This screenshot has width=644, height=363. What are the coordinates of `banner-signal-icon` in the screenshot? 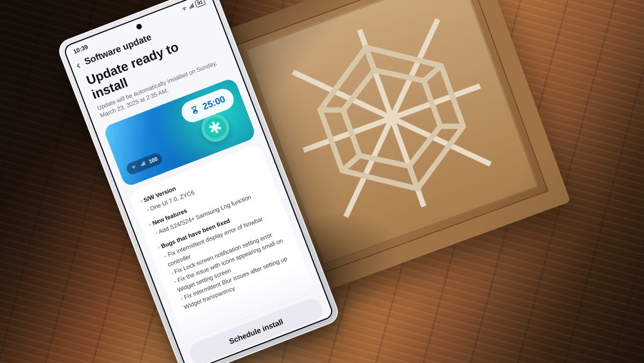 It's located at (143, 164).